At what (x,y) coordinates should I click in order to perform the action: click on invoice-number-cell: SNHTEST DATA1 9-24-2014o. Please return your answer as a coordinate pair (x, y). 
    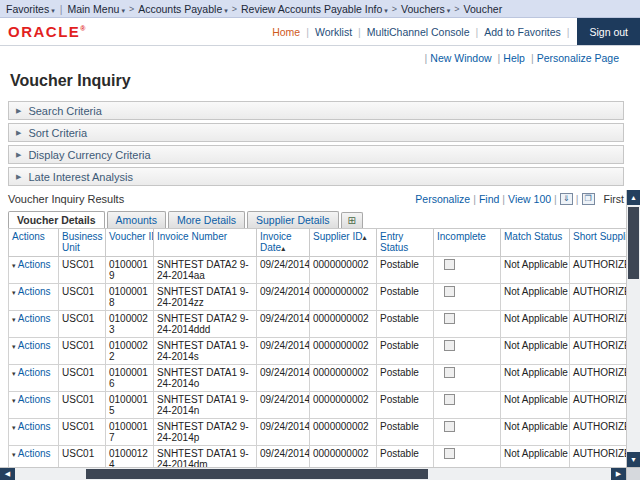
    Looking at the image, I should click on (206, 378).